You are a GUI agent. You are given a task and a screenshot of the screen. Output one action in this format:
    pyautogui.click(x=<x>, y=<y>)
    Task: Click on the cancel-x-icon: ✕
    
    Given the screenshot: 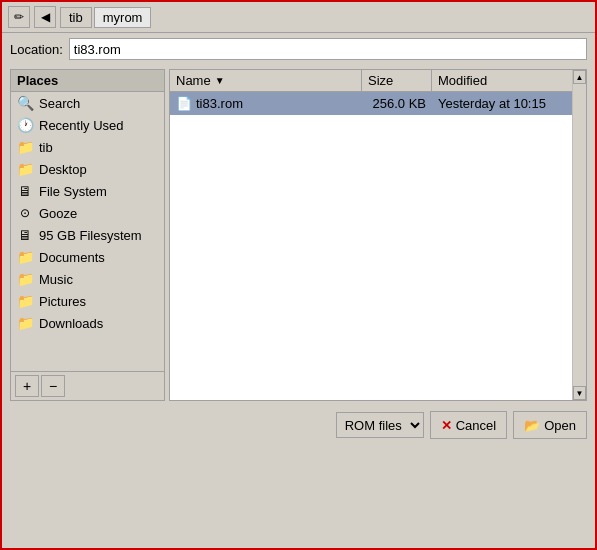 What is the action you would take?
    pyautogui.click(x=446, y=426)
    